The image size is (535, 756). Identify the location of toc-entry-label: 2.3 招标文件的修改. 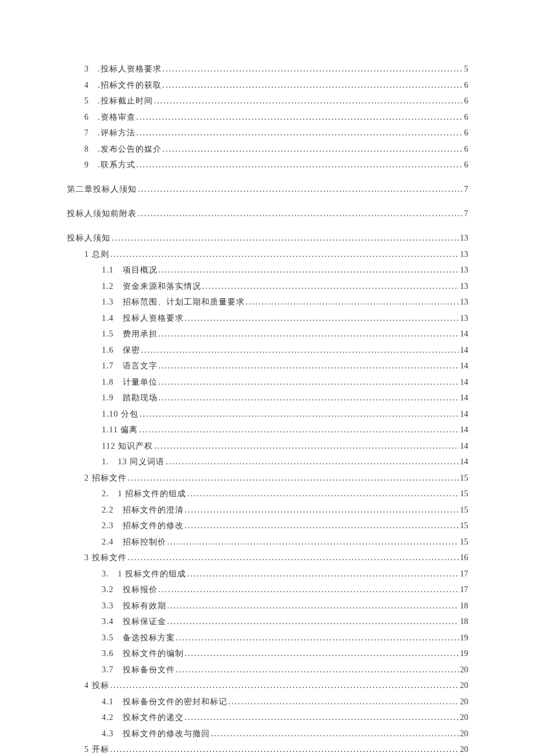
(143, 526).